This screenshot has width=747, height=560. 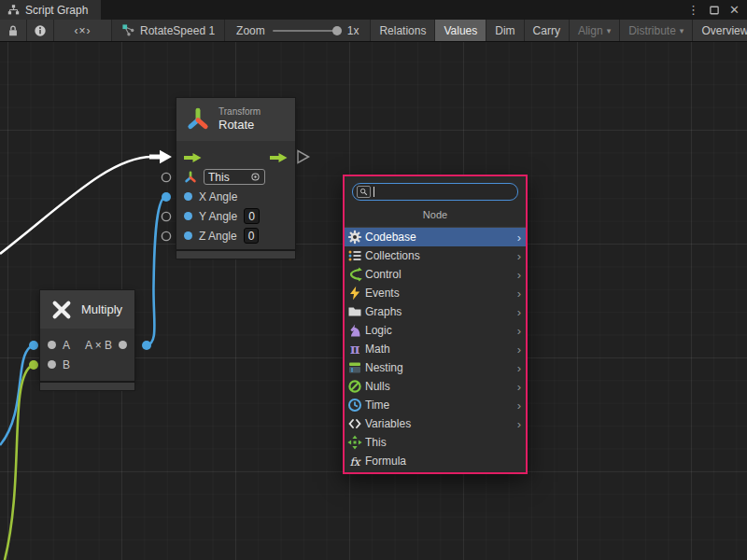 What do you see at coordinates (656, 30) in the screenshot?
I see `distribute-button: Distribute ▾` at bounding box center [656, 30].